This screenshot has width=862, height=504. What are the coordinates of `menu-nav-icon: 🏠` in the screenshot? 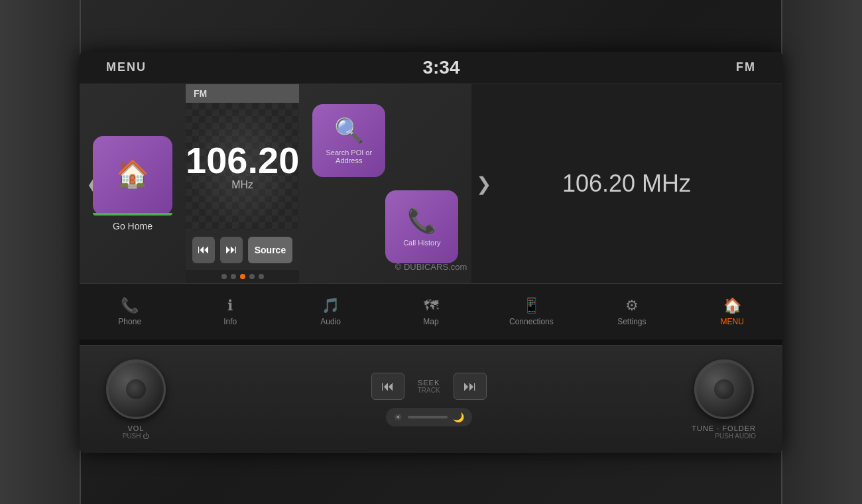 It's located at (732, 306).